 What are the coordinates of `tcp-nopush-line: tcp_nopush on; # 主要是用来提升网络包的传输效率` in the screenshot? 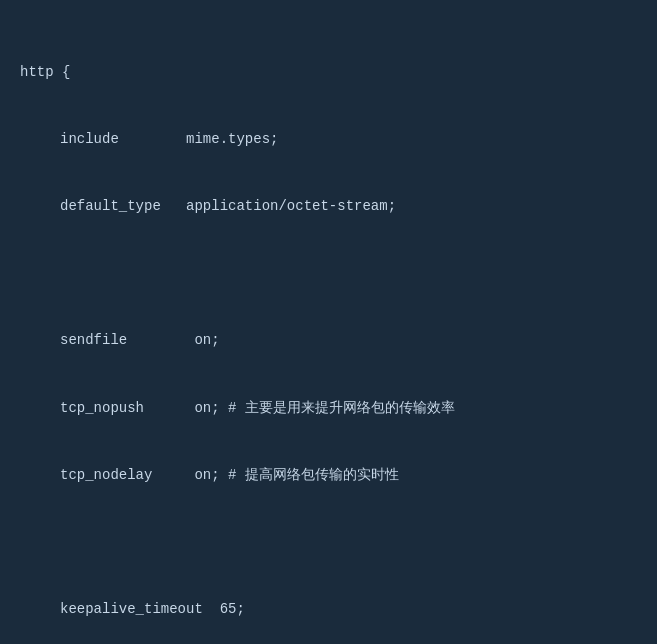 It's located at (348, 408).